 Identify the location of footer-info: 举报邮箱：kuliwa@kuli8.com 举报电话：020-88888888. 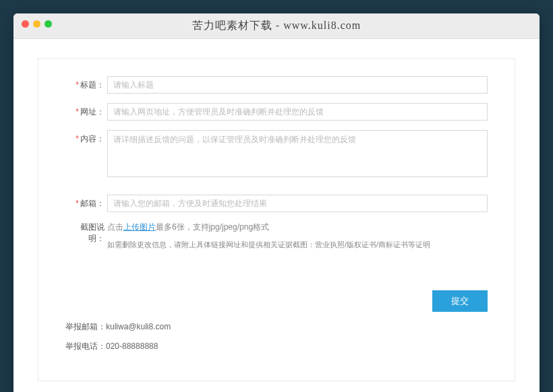
(276, 337).